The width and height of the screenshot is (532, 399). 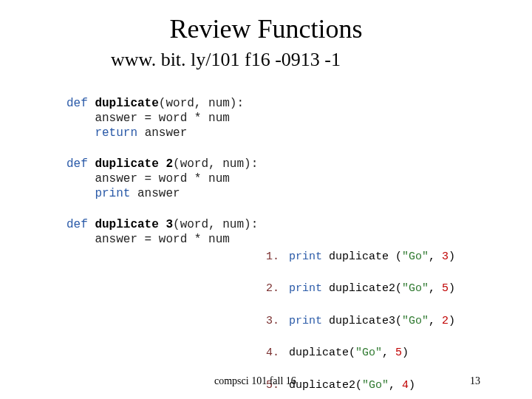 I want to click on func-name: duplicate 3, so click(x=134, y=225).